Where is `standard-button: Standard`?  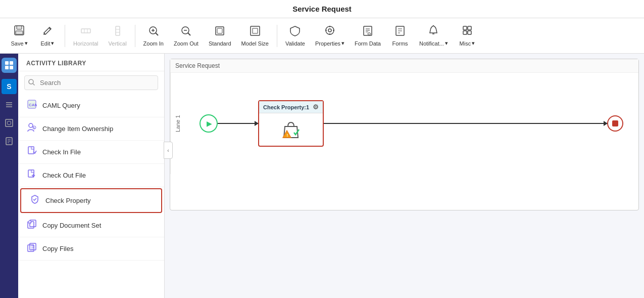
standard-button: Standard is located at coordinates (220, 36).